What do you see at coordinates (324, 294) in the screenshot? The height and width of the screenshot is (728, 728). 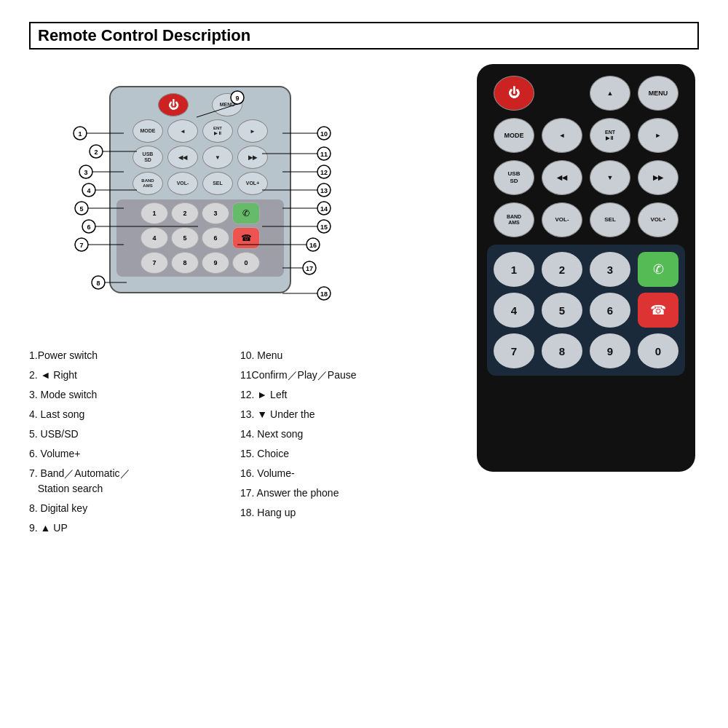 I see `svg-text: 18` at bounding box center [324, 294].